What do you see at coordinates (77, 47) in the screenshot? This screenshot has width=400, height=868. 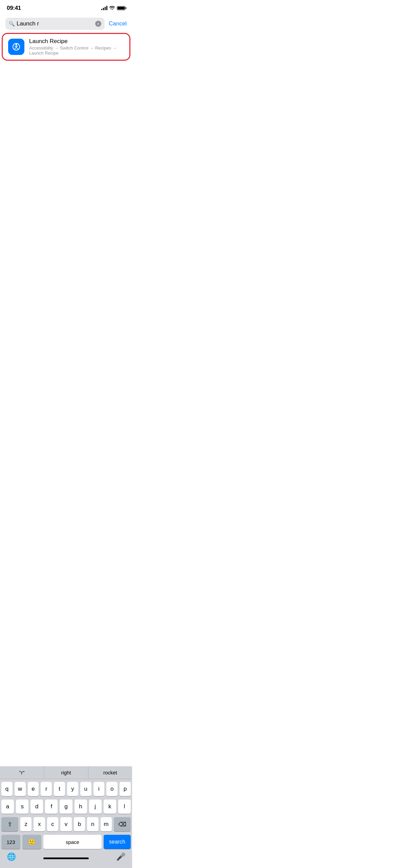 I see `result-text: Launch Recipe Accessibility → Switch Con…` at bounding box center [77, 47].